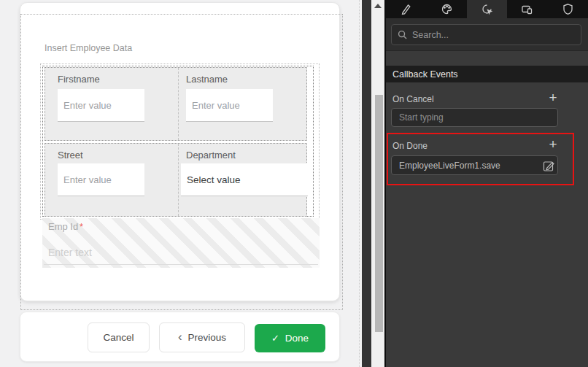 The image size is (588, 367). What do you see at coordinates (118, 337) in the screenshot?
I see `cancel-button: Cancel` at bounding box center [118, 337].